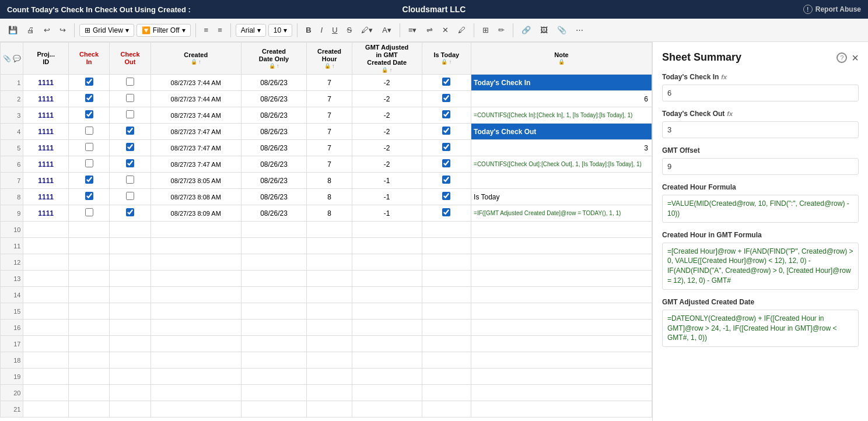 The height and width of the screenshot is (421, 868). Describe the element at coordinates (46, 58) in the screenshot. I see `col-header-proj-id: Proj...ID` at that location.